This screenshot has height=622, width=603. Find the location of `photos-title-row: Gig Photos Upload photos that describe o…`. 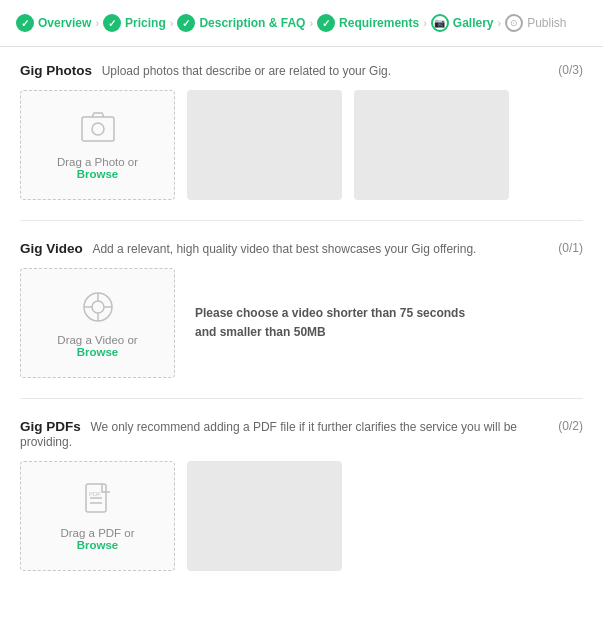

photos-title-row: Gig Photos Upload photos that describe o… is located at coordinates (206, 70).